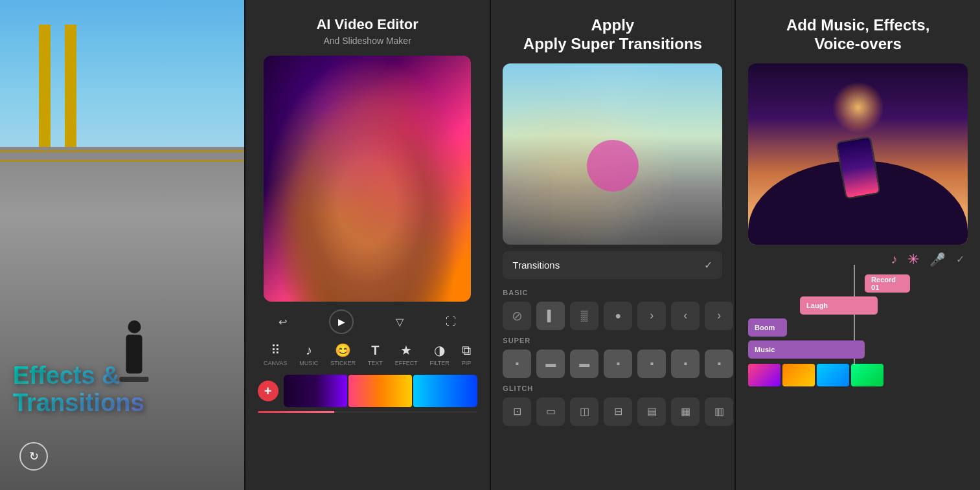  I want to click on glitch-trans-4: ⊟, so click(618, 412).